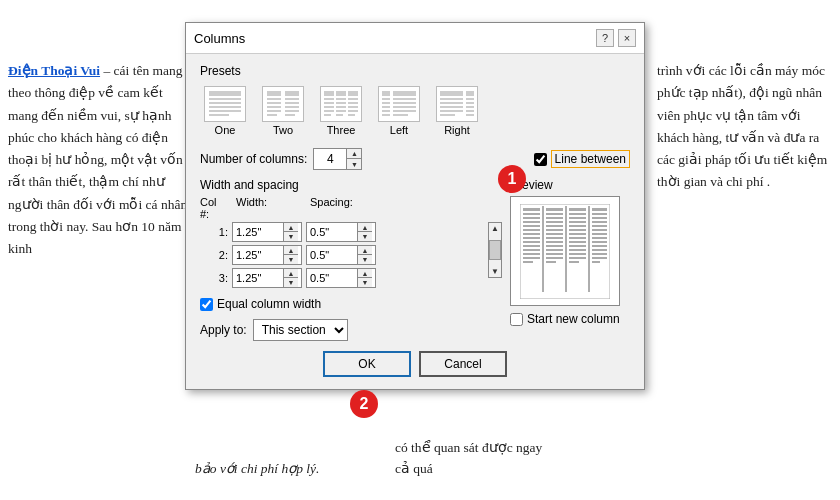  I want to click on ws-row3-spacing-input, so click(332, 278).